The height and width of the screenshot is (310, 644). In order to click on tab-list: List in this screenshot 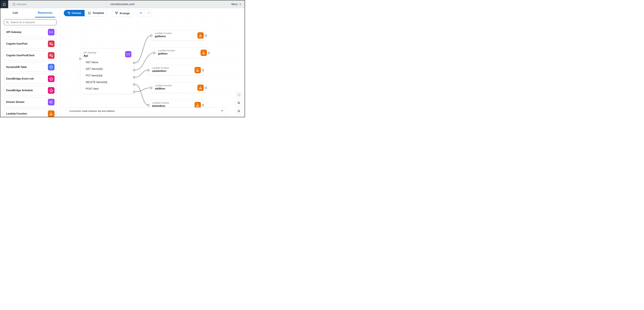, I will do `click(15, 13)`.